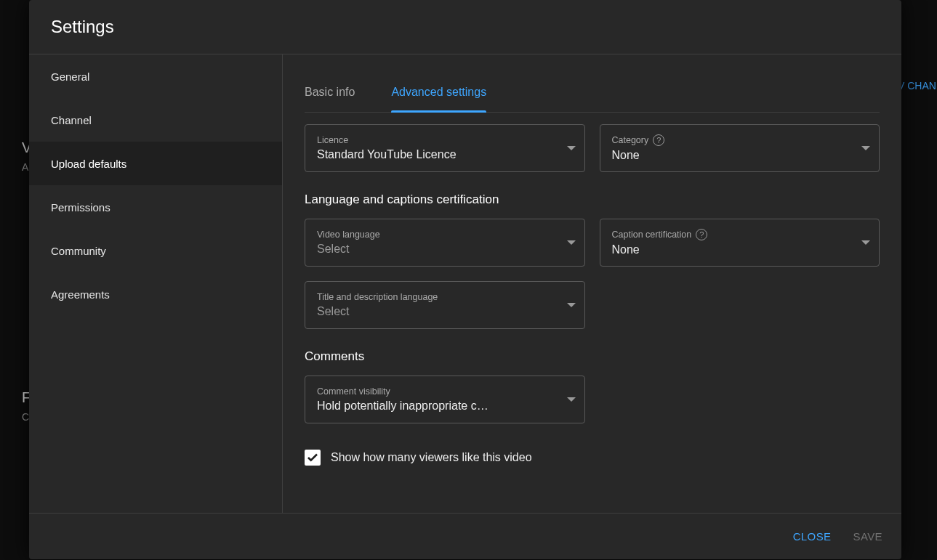 The width and height of the screenshot is (937, 560). Describe the element at coordinates (465, 28) in the screenshot. I see `dialog-header: Settings` at that location.